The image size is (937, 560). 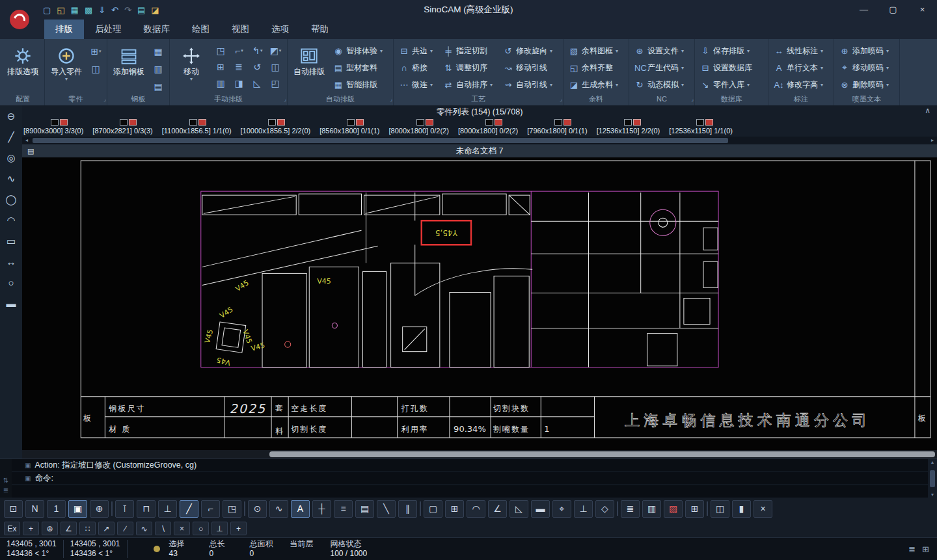 What do you see at coordinates (928, 111) in the screenshot?
I see `collapse-parts-icon: ∧` at bounding box center [928, 111].